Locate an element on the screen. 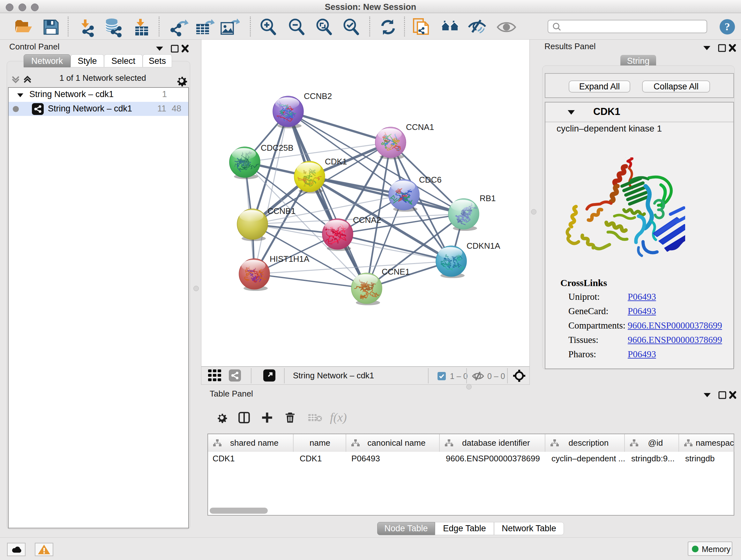 The image size is (741, 560). svg-text: CCNA2 is located at coordinates (367, 220).